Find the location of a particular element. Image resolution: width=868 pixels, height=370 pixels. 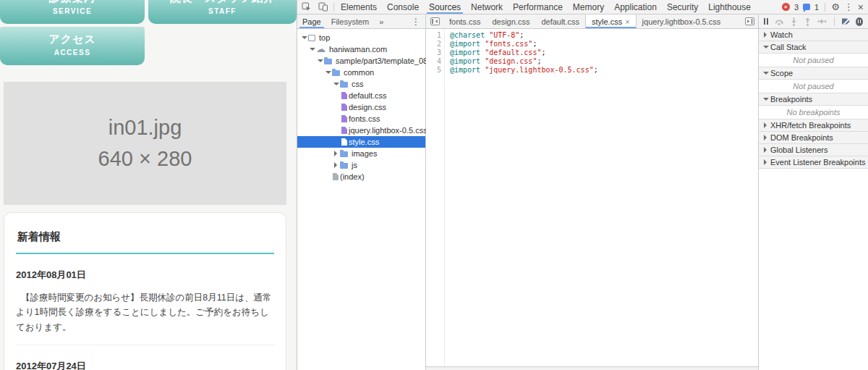

image-placeholder: in01.jpg 640 × 280 is located at coordinates (145, 143).